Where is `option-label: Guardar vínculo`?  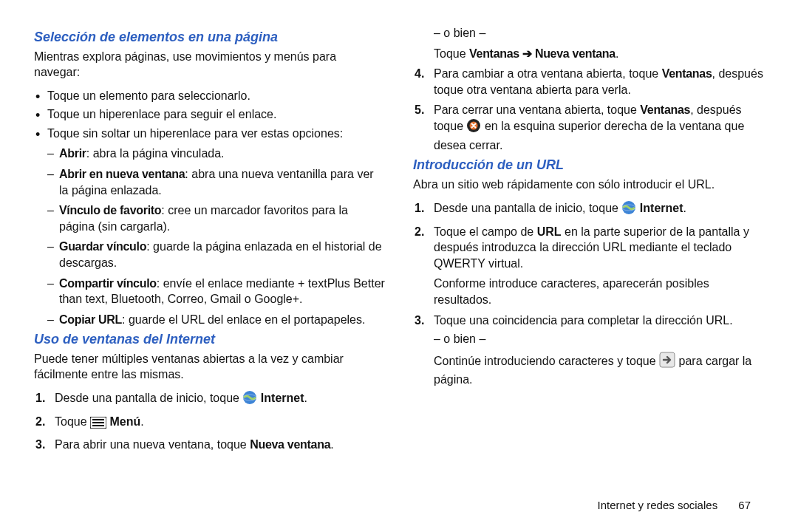 option-label: Guardar vínculo is located at coordinates (103, 247).